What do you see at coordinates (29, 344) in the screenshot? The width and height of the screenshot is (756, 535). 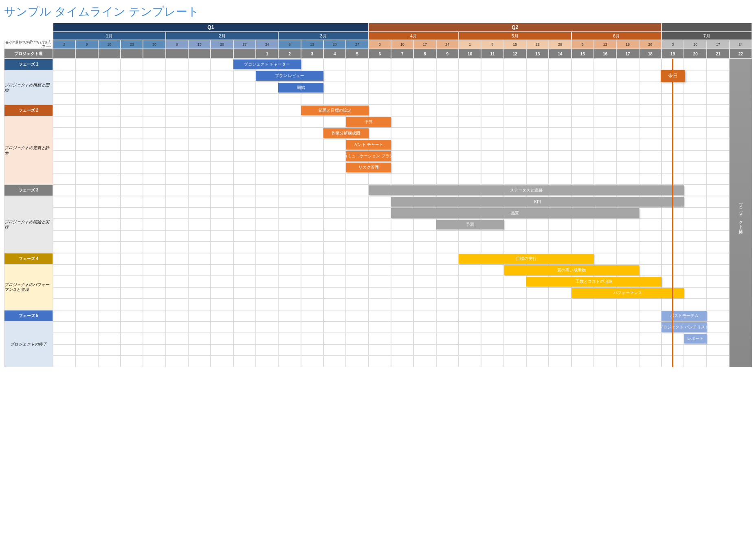 I see `phase-desc: プロジェクトの終了` at bounding box center [29, 344].